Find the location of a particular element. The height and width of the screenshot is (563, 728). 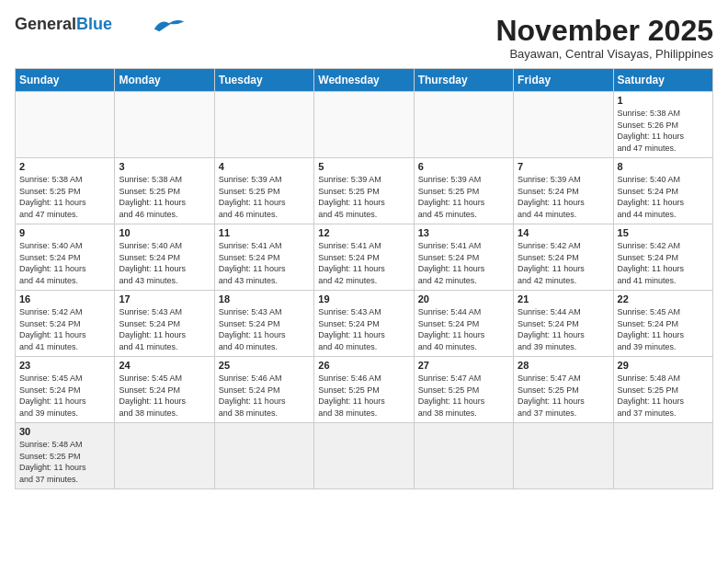

day-number: 6 is located at coordinates (463, 167).